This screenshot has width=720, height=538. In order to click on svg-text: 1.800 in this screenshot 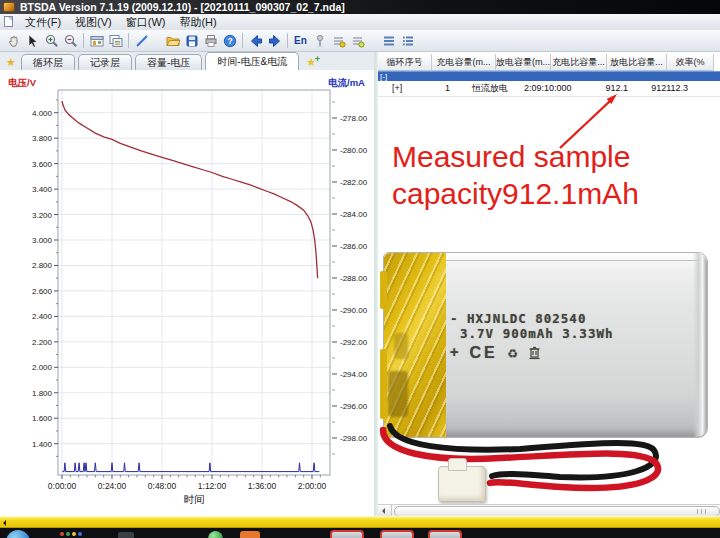, I will do `click(42, 394)`.